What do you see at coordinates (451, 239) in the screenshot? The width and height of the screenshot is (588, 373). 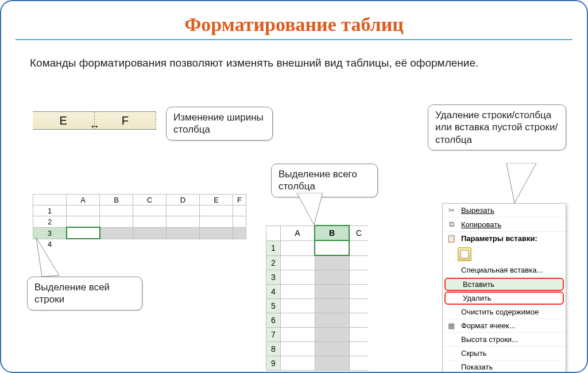 I see `clipboard-icon: 📋` at bounding box center [451, 239].